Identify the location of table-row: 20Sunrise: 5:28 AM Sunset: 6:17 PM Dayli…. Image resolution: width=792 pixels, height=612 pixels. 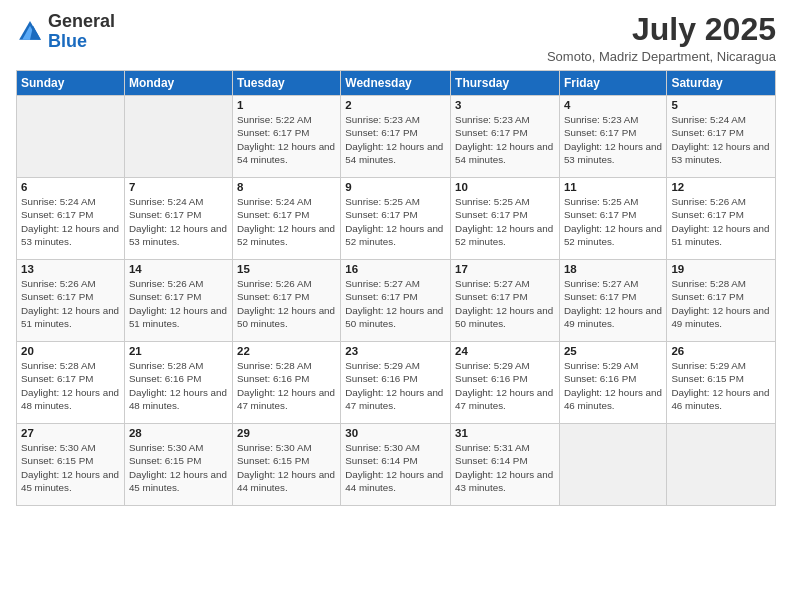
(71, 383).